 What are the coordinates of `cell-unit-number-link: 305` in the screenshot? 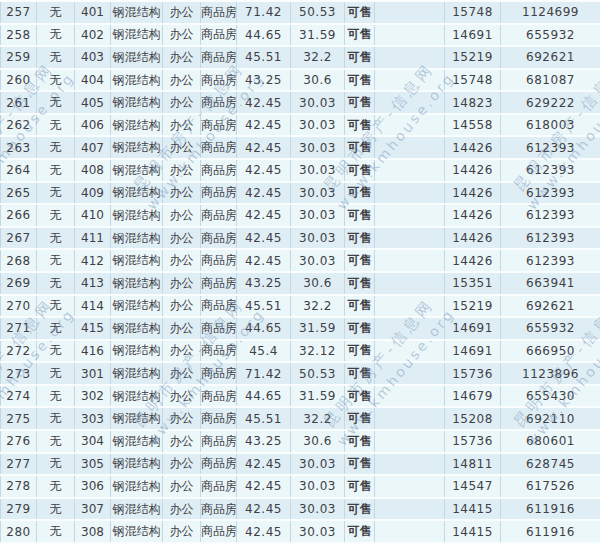 It's located at (93, 464).